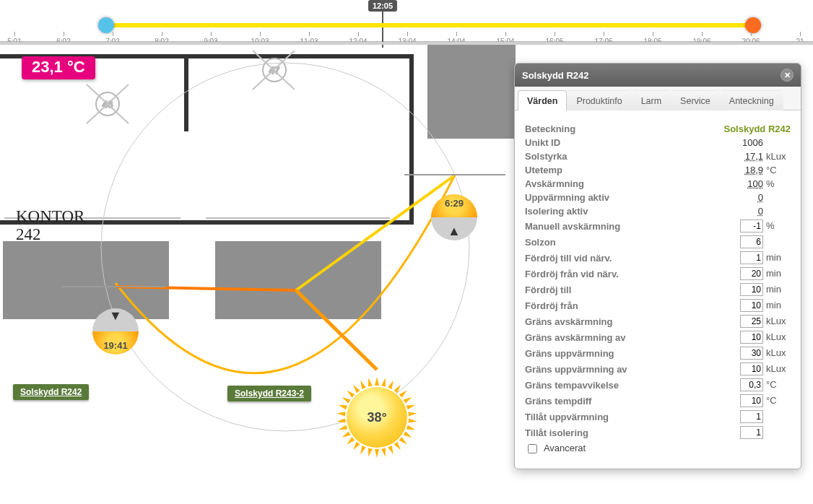  Describe the element at coordinates (651, 100) in the screenshot. I see `tab-larm: Larm` at that location.